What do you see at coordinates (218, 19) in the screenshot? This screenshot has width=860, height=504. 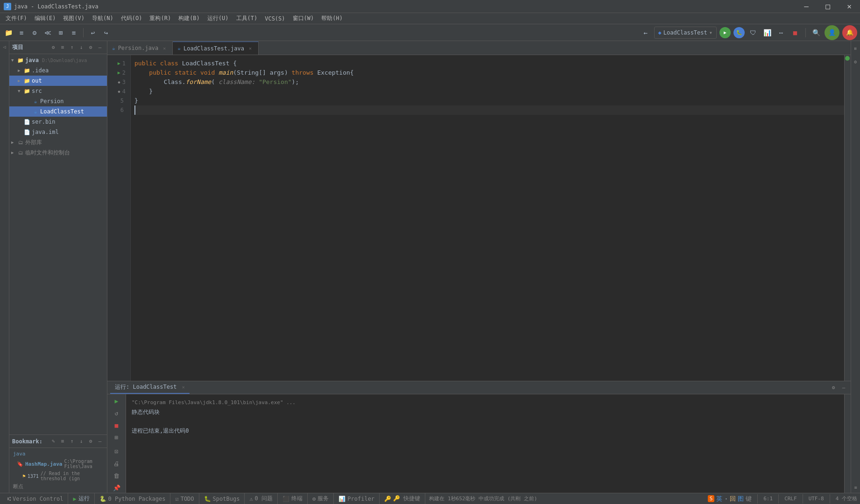 I see `menu-run: 运行(U)` at bounding box center [218, 19].